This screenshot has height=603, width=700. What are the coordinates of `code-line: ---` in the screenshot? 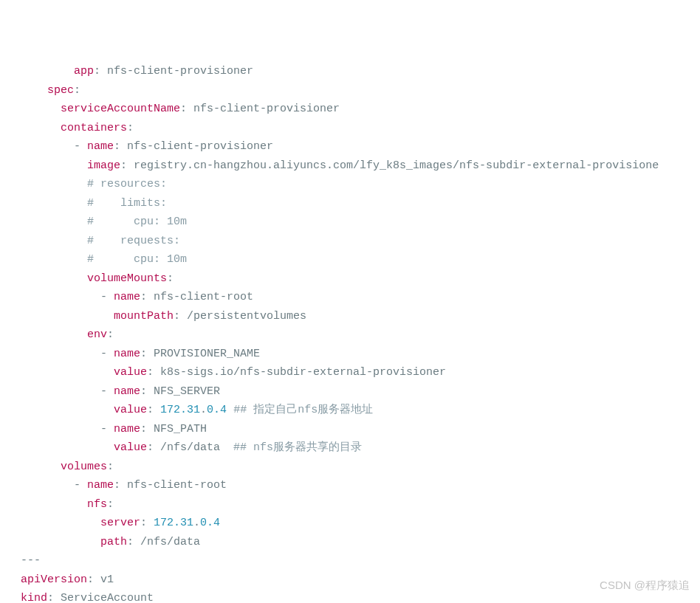 It's located at (360, 561).